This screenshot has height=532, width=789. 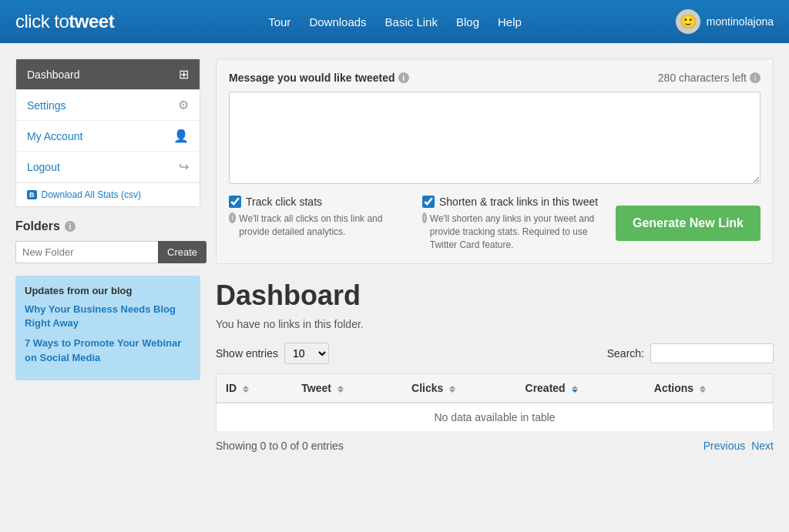 I want to click on gear-icon: ⚙, so click(x=183, y=105).